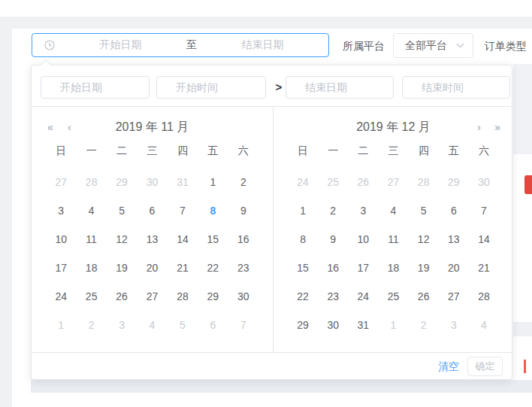  What do you see at coordinates (263, 45) in the screenshot?
I see `end-date-placeholder: 结束日期` at bounding box center [263, 45].